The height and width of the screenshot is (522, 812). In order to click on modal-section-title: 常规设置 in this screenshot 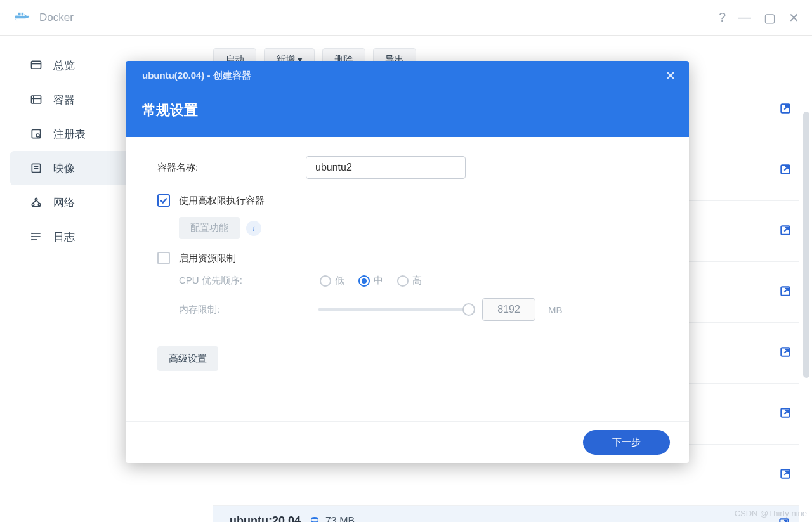, I will do `click(407, 110)`.